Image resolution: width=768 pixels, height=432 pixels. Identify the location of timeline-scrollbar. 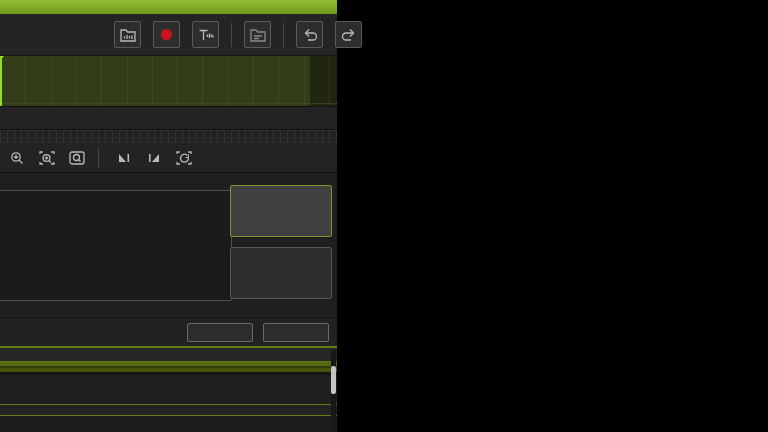
(334, 390).